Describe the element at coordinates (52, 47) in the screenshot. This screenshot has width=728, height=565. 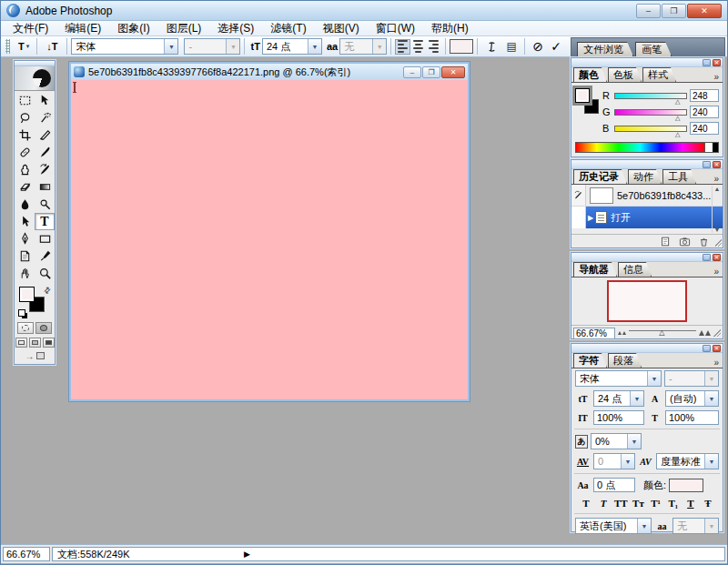
I see `text-orientation-button: ↓T` at that location.